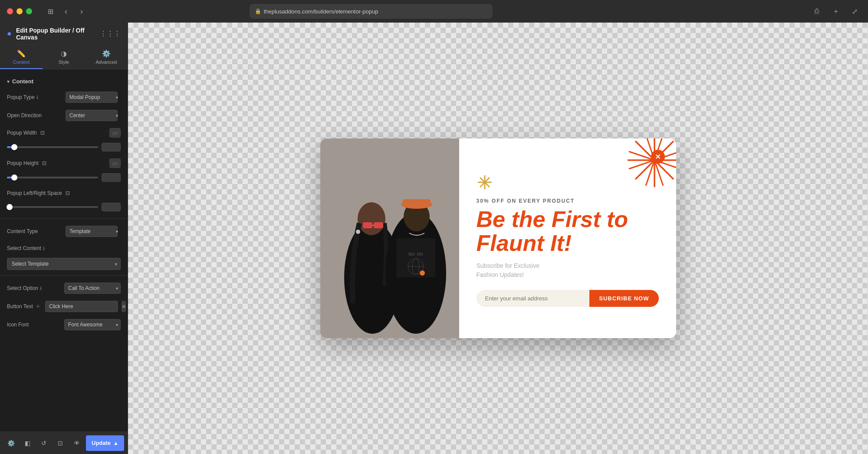 The width and height of the screenshot is (868, 454). Describe the element at coordinates (568, 270) in the screenshot. I see `popup-description: Subscribe for ExclusiveFashion Updates!` at that location.